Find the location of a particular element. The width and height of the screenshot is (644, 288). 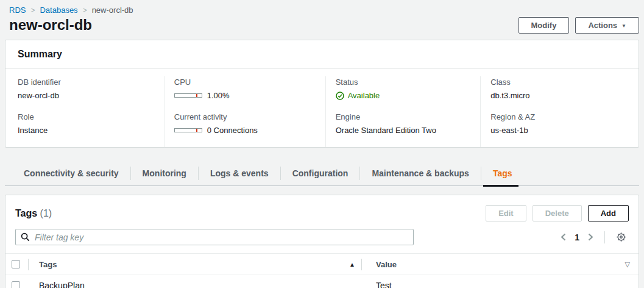

summary-column-identity: DB identifier new-orcl-db Role Instance is located at coordinates (85, 112).